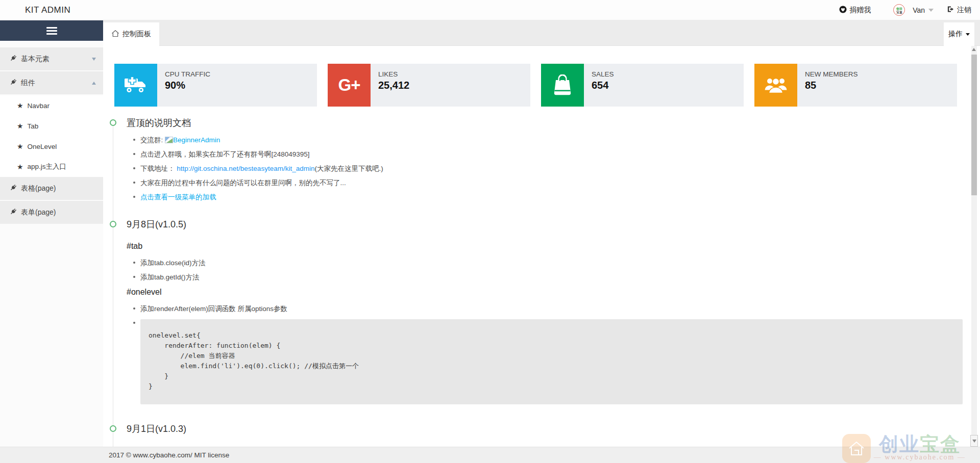  I want to click on scroll-up-arrow-icon, so click(974, 49).